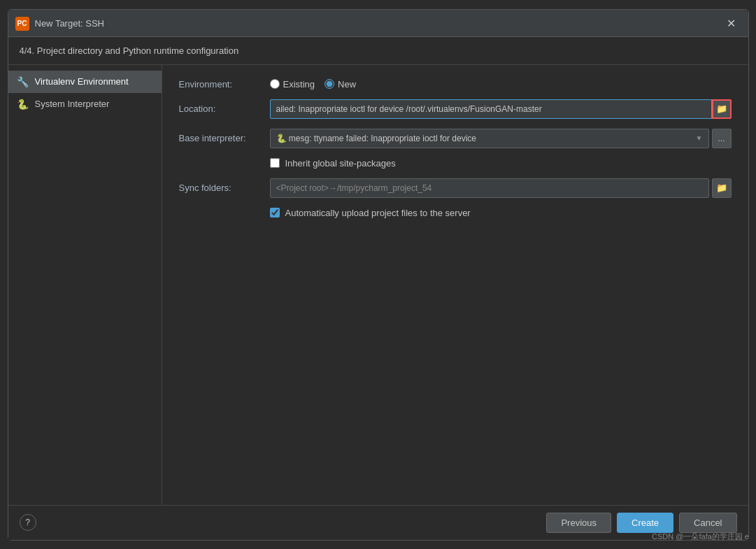 The width and height of the screenshot is (756, 549). Describe the element at coordinates (455, 109) in the screenshot. I see `location-row: Location: 📁` at that location.